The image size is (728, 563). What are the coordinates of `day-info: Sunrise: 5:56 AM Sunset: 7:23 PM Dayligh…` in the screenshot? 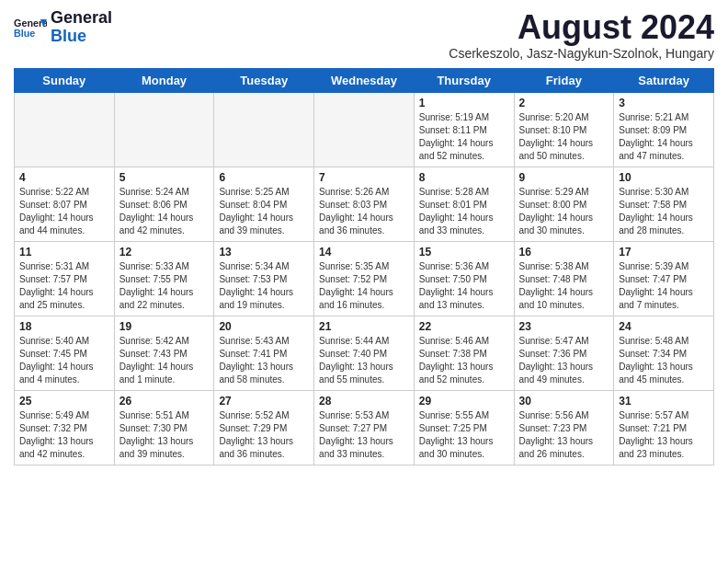 It's located at (564, 435).